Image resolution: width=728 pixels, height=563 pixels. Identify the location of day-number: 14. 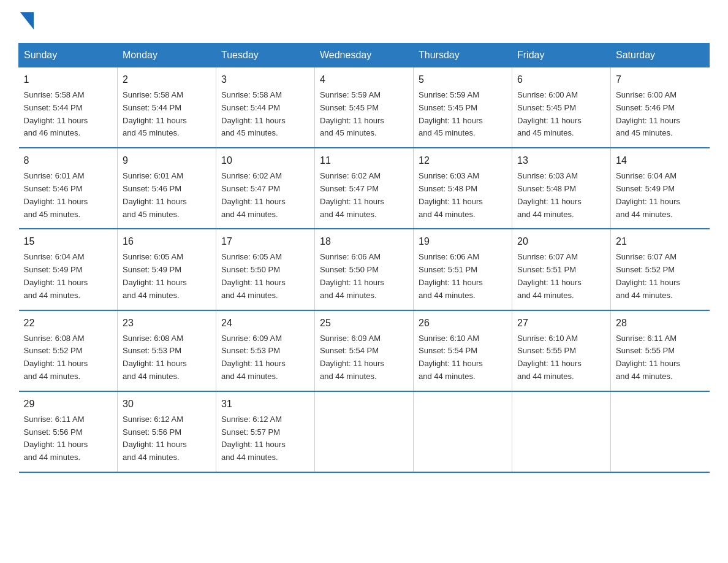
(661, 161).